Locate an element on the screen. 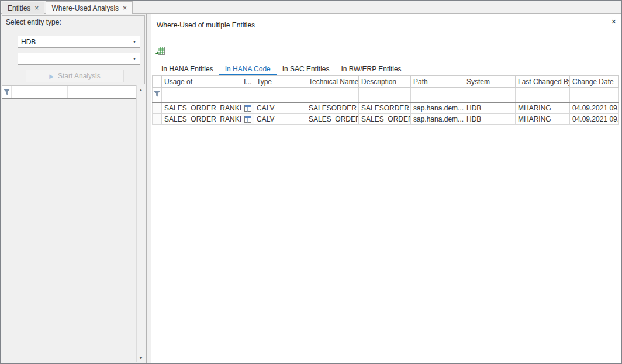  scroll-down-icon: ▼ is located at coordinates (141, 358).